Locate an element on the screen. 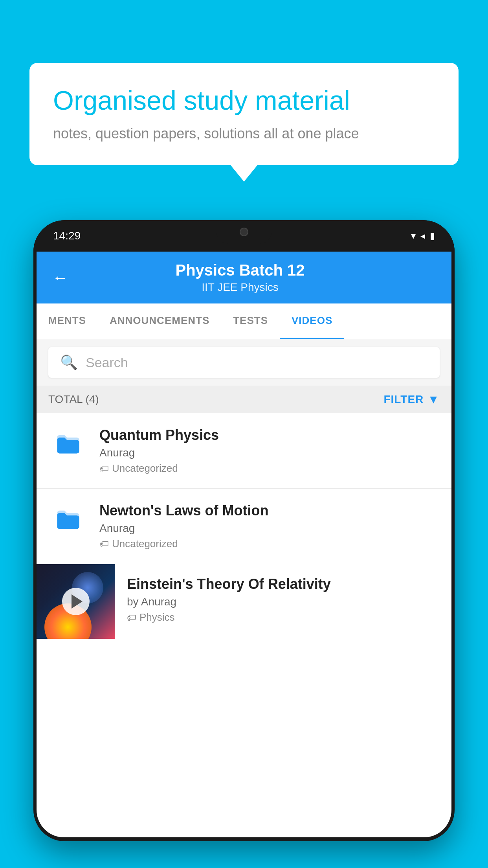 The image size is (488, 868). list-item: Einstein's Theory Of Relativity by Anura… is located at coordinates (244, 601).